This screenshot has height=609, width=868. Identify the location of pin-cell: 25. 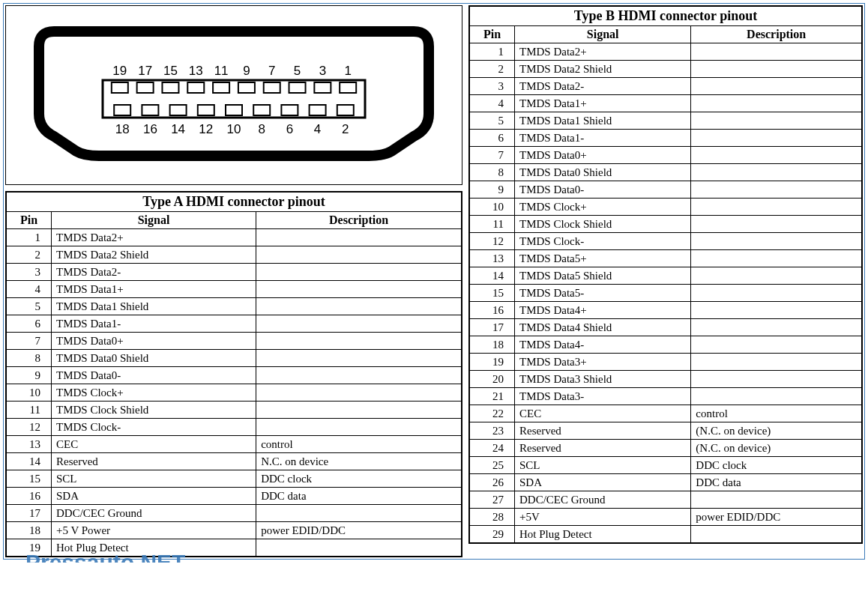
(492, 466).